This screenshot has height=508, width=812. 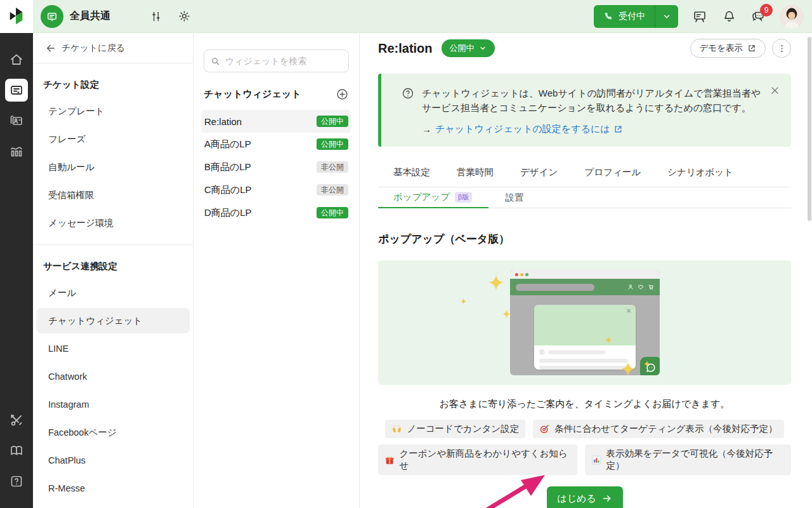 I want to click on relation-logo, so click(x=16, y=17).